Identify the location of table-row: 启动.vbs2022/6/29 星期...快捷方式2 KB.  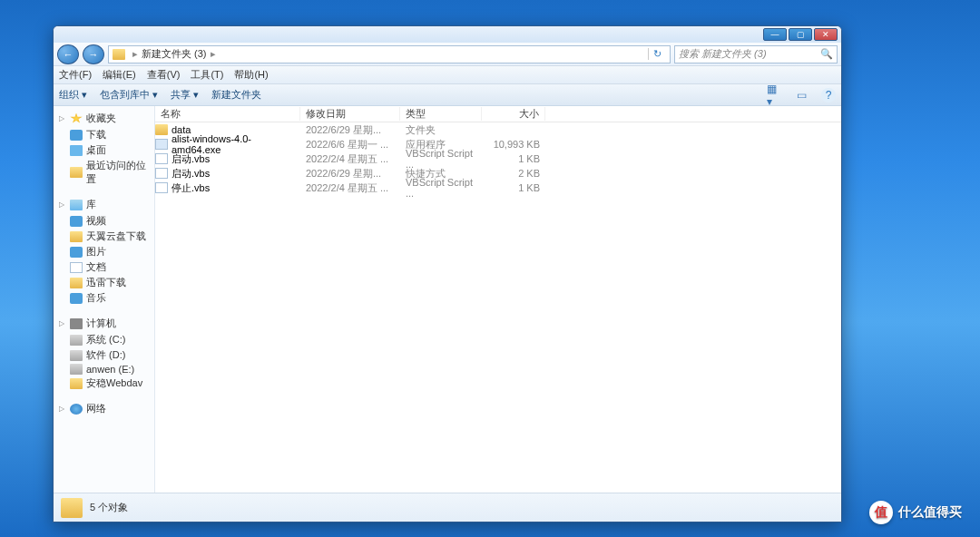
(498, 173).